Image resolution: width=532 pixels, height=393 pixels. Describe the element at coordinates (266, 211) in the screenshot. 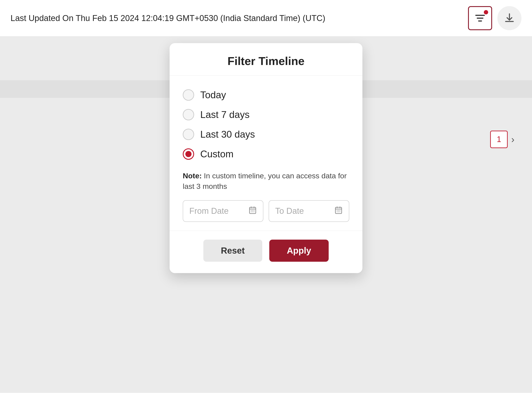

I see `date-inputs: From Date` at that location.